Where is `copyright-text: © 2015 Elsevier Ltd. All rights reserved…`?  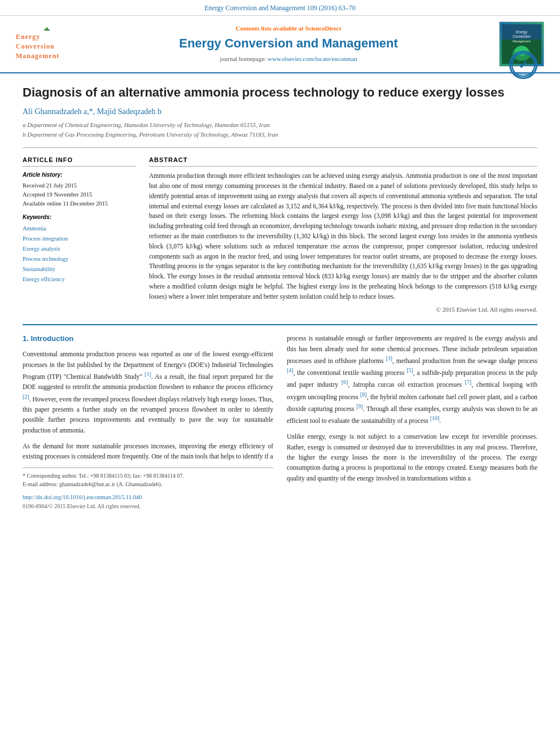 copyright-text: © 2015 Elsevier Ltd. All rights reserved… is located at coordinates (343, 309).